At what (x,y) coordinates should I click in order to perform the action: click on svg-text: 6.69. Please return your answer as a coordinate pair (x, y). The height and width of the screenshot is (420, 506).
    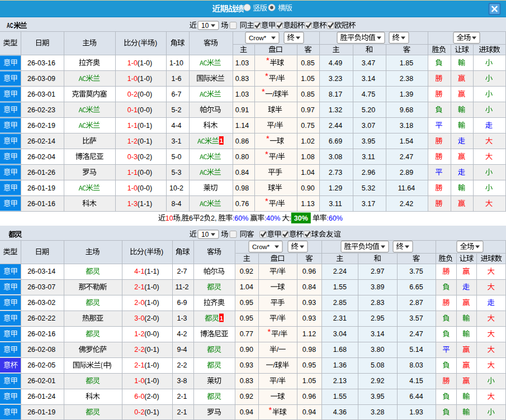
    Looking at the image, I should click on (335, 141).